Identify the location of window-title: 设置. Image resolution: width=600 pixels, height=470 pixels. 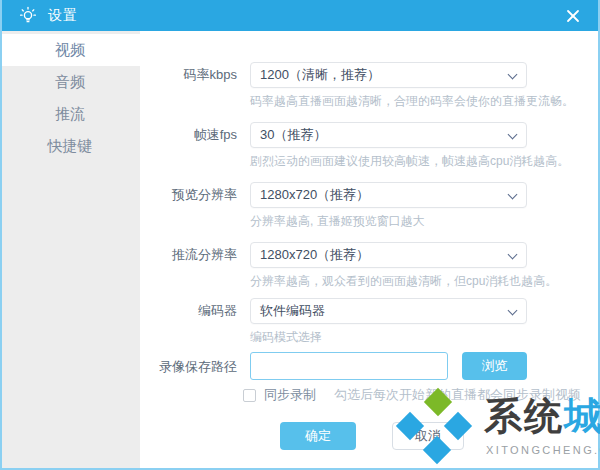
(63, 16).